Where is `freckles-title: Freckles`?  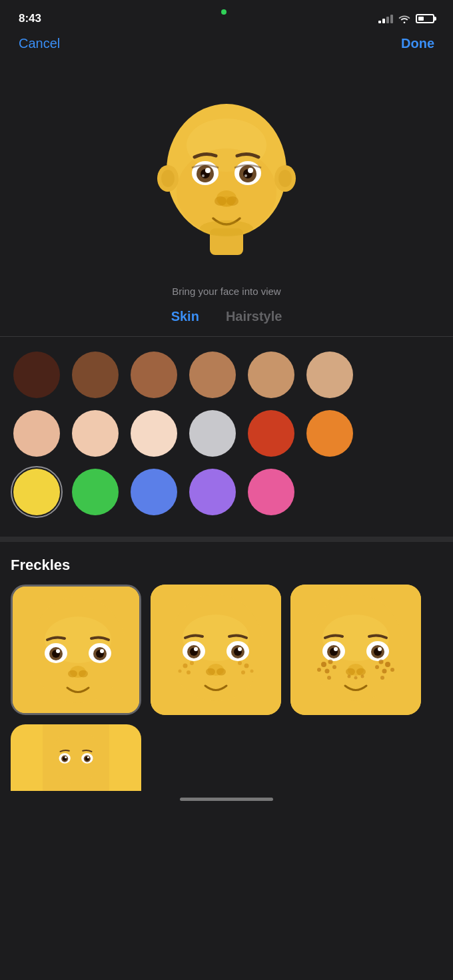
freckles-title: Freckles is located at coordinates (226, 565).